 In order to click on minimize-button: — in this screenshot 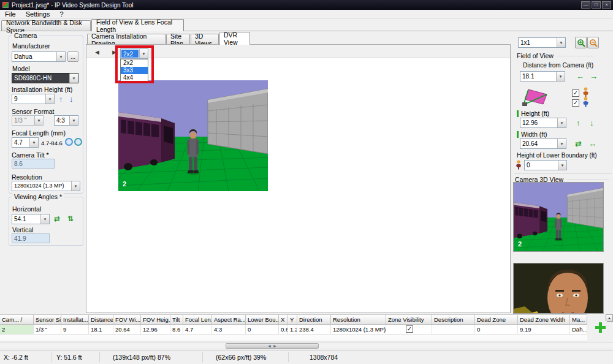, I will do `click(586, 5)`.